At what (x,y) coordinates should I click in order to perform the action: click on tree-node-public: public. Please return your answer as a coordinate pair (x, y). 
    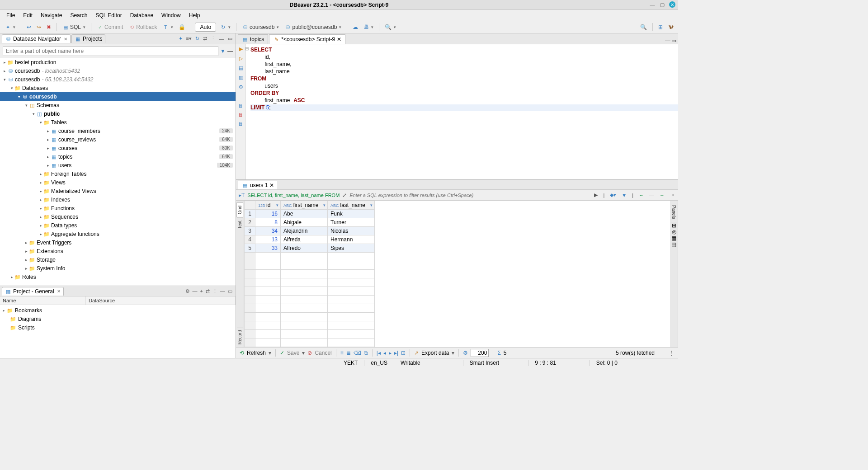
    Looking at the image, I should click on (52, 114).